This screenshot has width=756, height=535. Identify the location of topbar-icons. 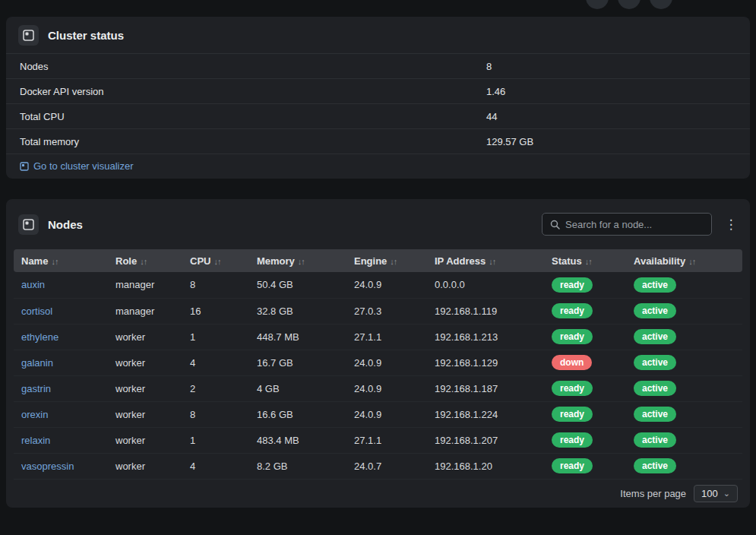
(629, 5).